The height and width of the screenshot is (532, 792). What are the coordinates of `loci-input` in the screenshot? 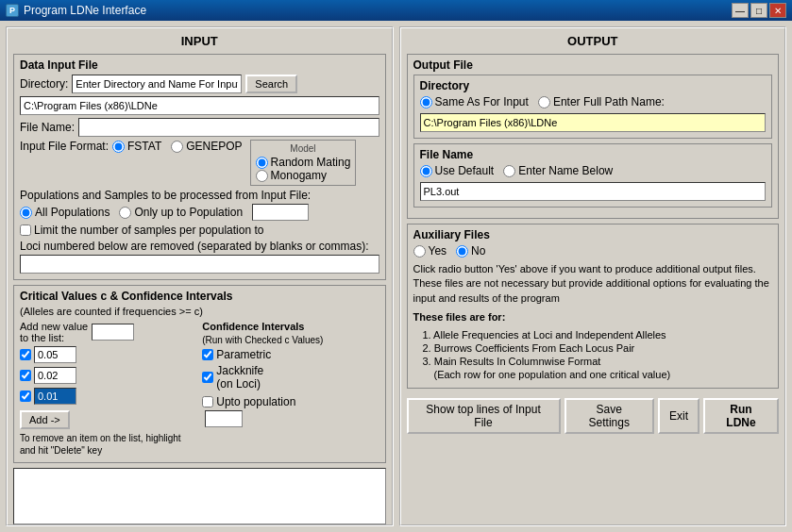 It's located at (200, 264).